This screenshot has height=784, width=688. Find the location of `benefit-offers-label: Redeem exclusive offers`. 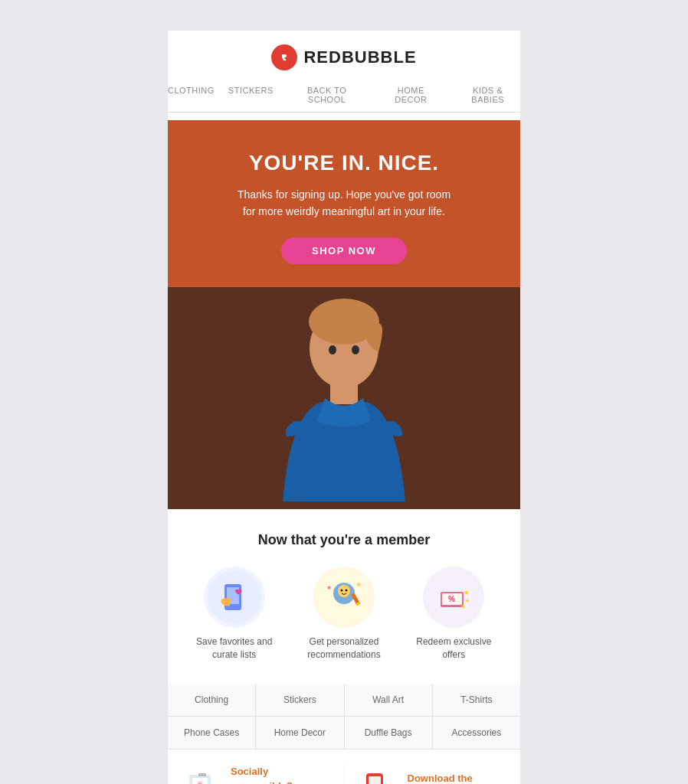

benefit-offers-label: Redeem exclusive offers is located at coordinates (454, 648).